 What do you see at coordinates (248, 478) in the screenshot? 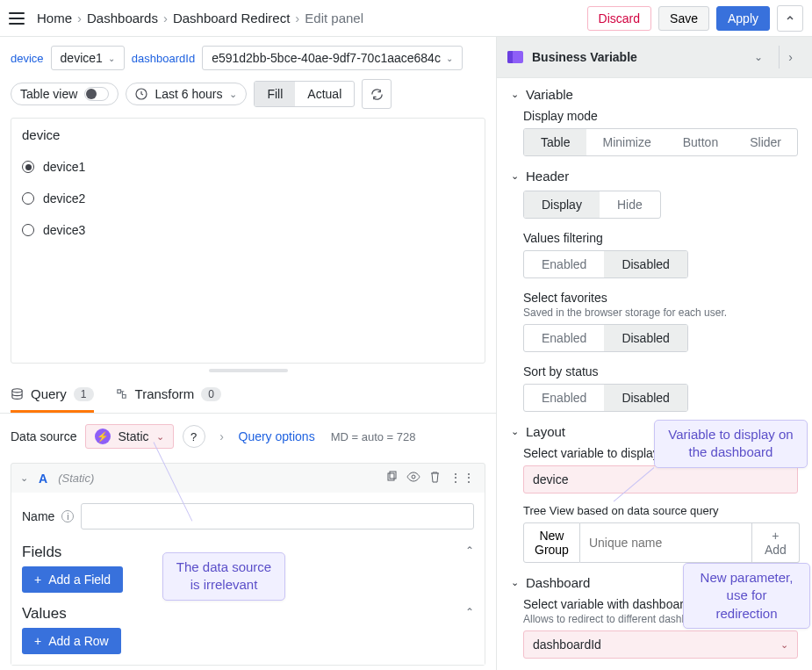
I see `query-header: ⌄ A (Static) ⋮⋮` at bounding box center [248, 478].